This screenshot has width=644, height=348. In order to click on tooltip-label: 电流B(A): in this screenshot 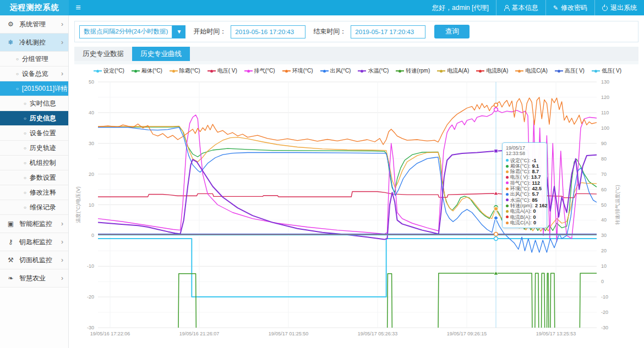, I will do `click(521, 217)`.